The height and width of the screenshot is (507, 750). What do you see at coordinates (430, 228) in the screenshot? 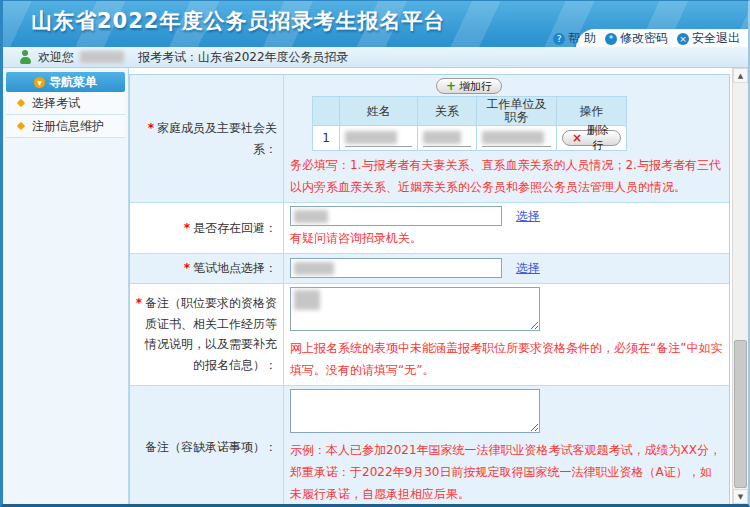
I see `form-row-avoidance: *是否存在回避： 选择 有疑问请咨询招录机关。` at bounding box center [430, 228].